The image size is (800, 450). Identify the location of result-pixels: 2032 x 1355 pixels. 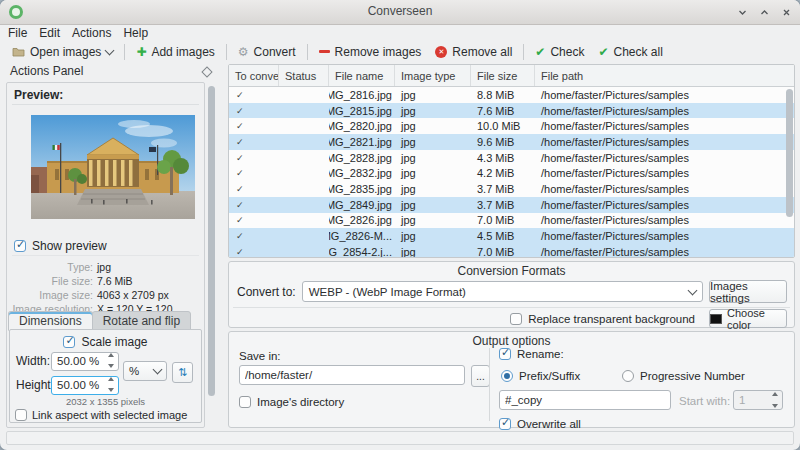
(106, 402).